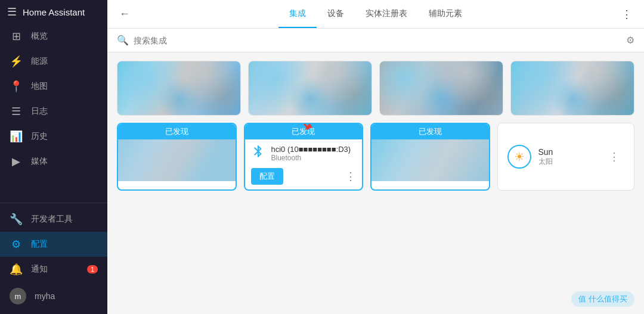 The height and width of the screenshot is (314, 644). What do you see at coordinates (16, 269) in the screenshot?
I see `notify-icon: 🔔` at bounding box center [16, 269].